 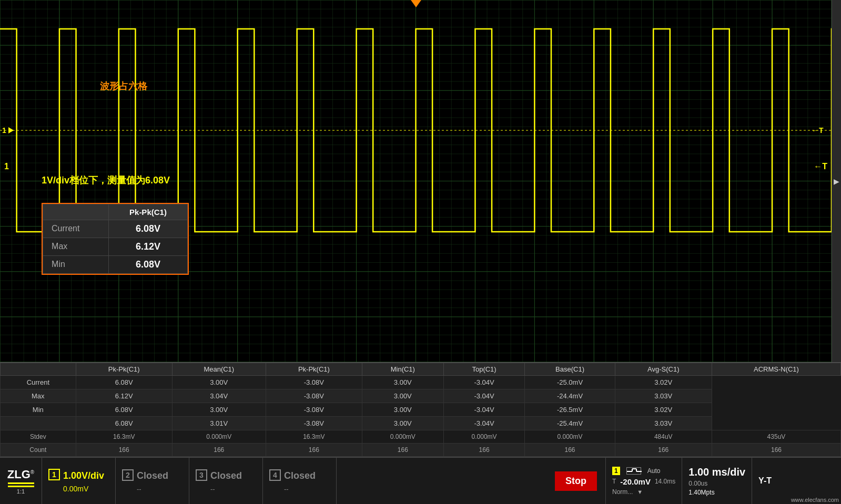 I want to click on channel-1-sub: 0.00mV, so click(x=76, y=489).